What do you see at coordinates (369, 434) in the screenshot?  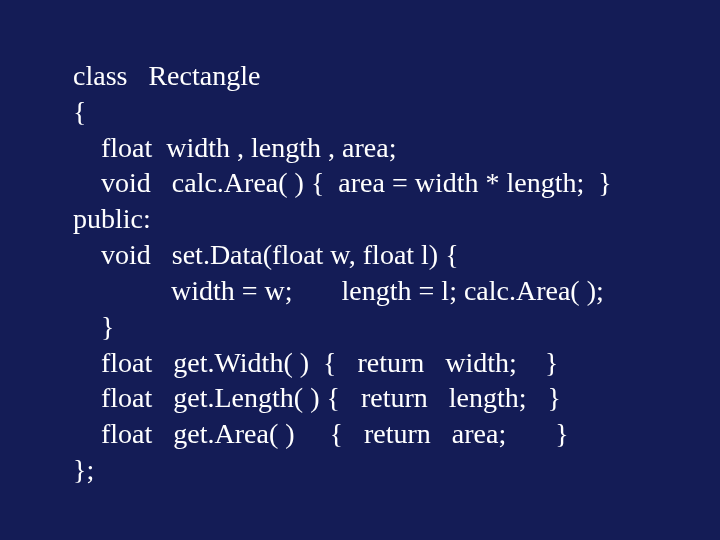 I see `code-line-11: float get.Area( ) { return area; }` at bounding box center [369, 434].